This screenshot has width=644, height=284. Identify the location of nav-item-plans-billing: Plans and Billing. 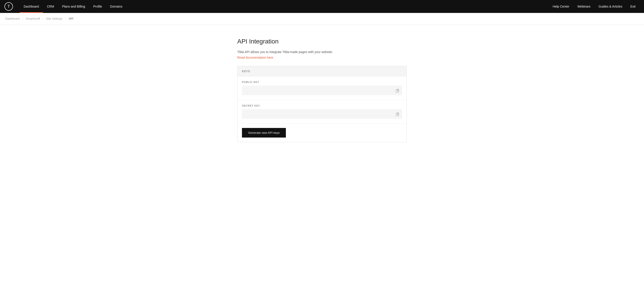
(74, 6).